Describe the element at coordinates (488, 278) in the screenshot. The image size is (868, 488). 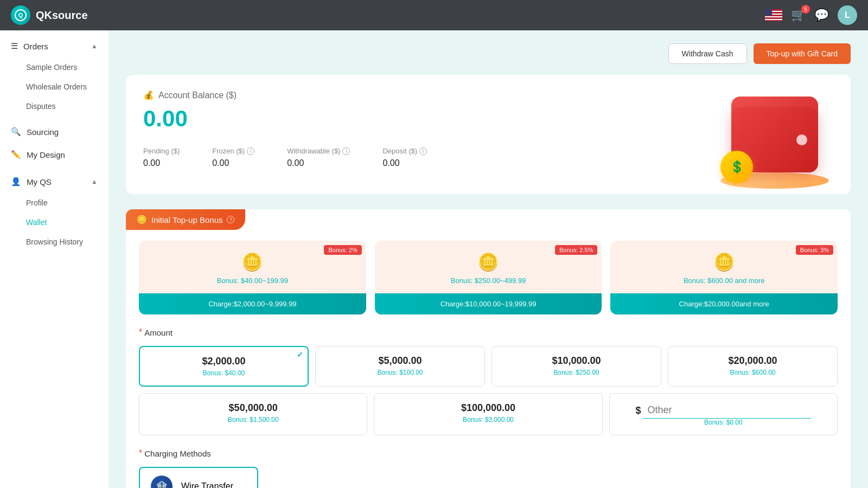
I see `bonus-tiers: Bonus: 2% 🪙 Bonus: $40.00~199.99 Charge:…` at that location.